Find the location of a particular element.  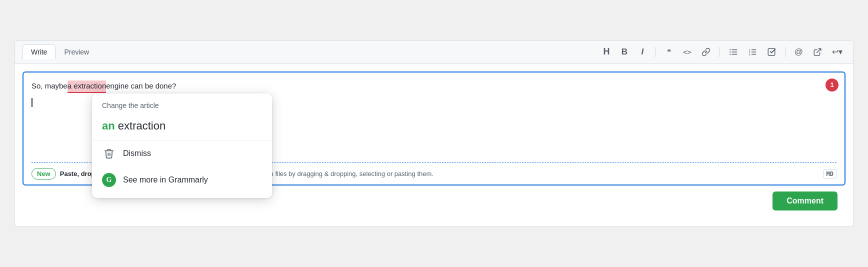

popup-header: Change the article is located at coordinates (182, 108).